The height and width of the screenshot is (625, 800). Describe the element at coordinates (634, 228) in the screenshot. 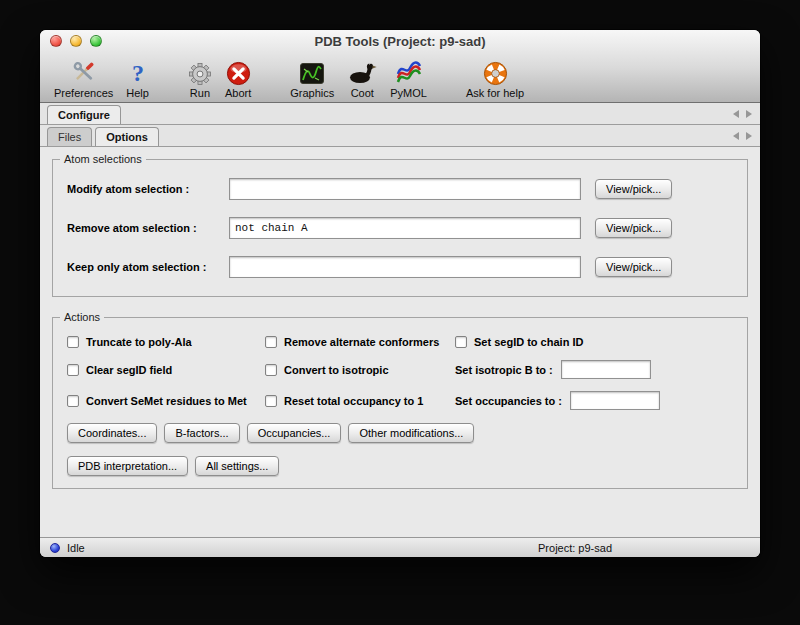

I see `view-pick-remove-button: View/pick...` at that location.